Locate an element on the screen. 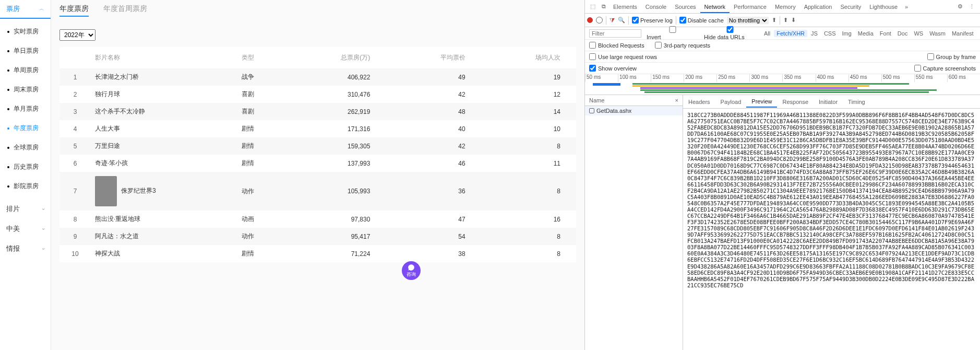 The height and width of the screenshot is (350, 980). table-row: 9阿凡达：水之道动作95,417548 is located at coordinates (318, 236).